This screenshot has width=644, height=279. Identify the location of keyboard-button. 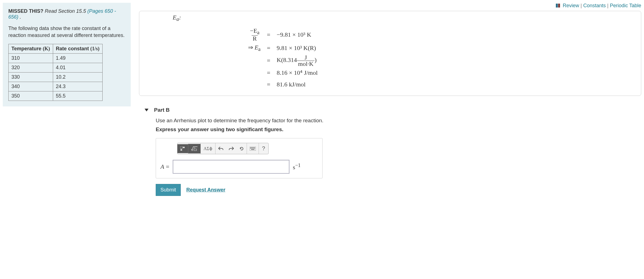
(253, 149).